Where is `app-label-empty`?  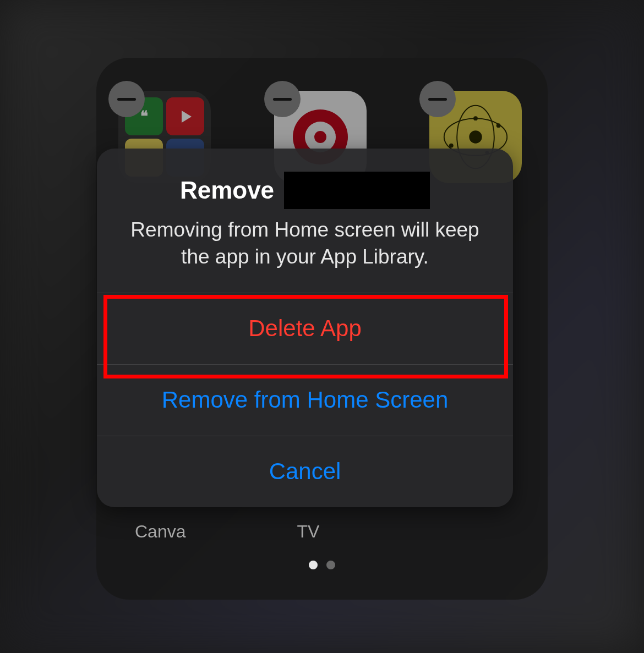
app-label-empty is located at coordinates (468, 531).